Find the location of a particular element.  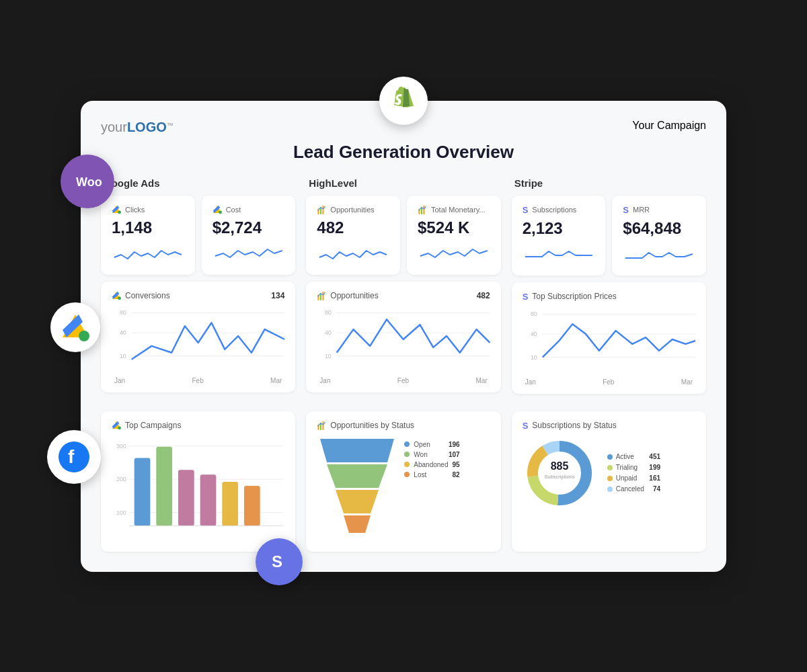

donut-area: 885 Subscriptions Active 451 Trialing is located at coordinates (609, 473).